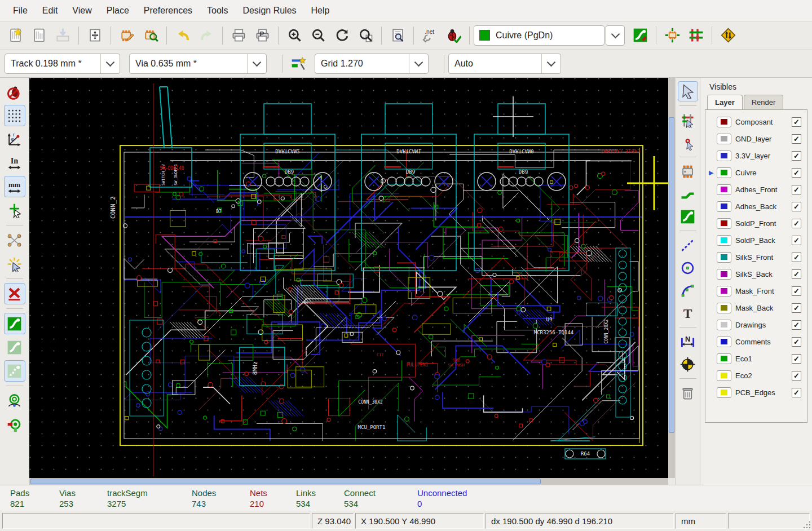  What do you see at coordinates (15, 264) in the screenshot?
I see `module-ratsnest-button` at bounding box center [15, 264].